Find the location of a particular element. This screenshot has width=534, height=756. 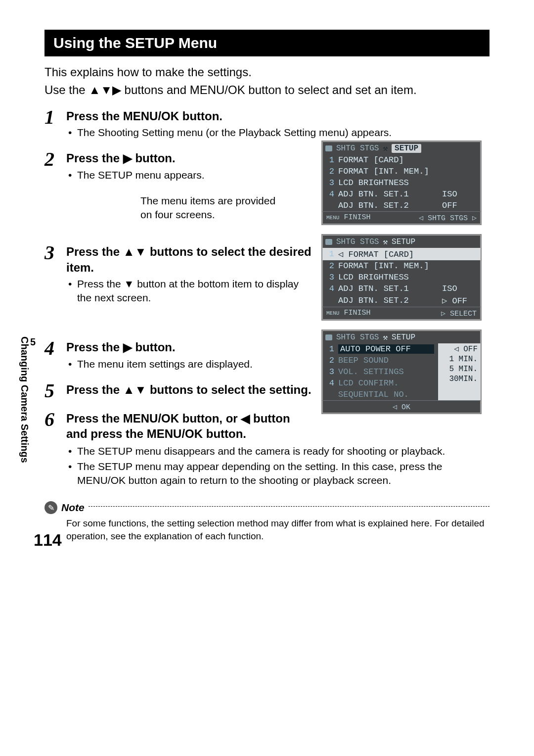

lcd3-tab-right: SETUP is located at coordinates (403, 337).